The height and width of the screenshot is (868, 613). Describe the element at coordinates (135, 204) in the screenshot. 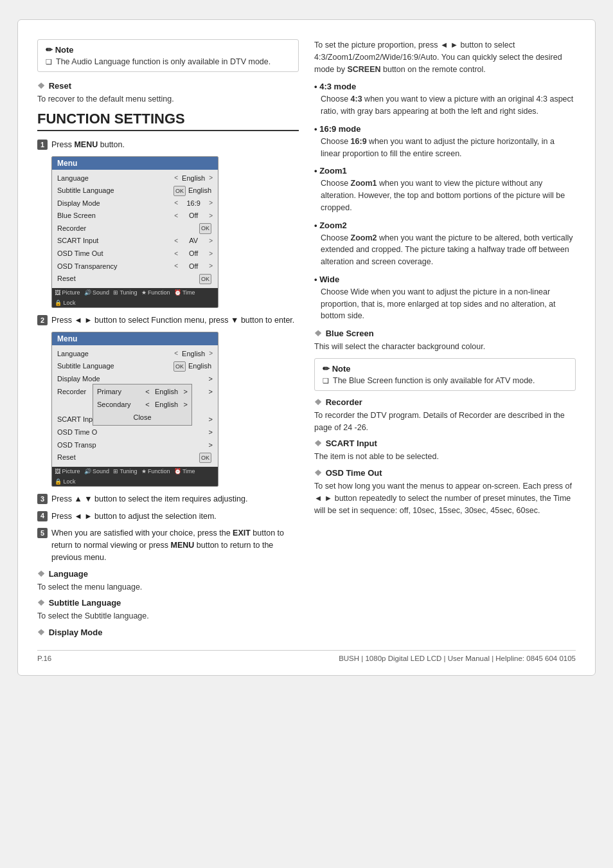

I see `menu-row-displaymode: Display Mode < 16:9 >` at that location.